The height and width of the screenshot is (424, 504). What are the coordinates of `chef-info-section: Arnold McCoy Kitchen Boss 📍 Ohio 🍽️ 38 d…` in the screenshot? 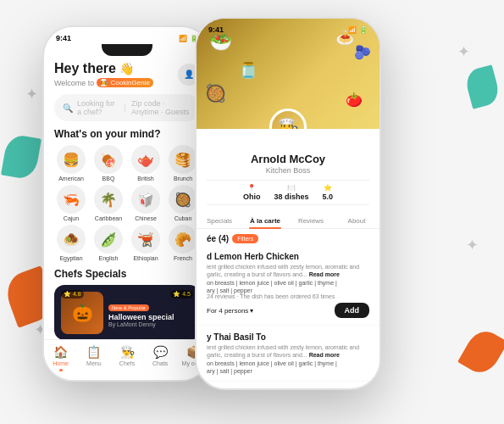 It's located at (288, 170).